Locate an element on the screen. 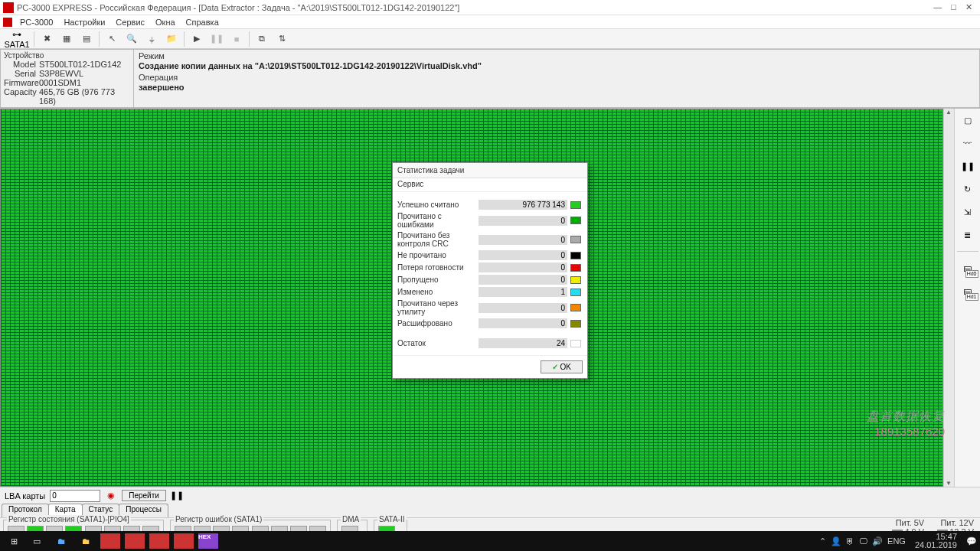  tray-volume-icon: 🔊 is located at coordinates (877, 542).